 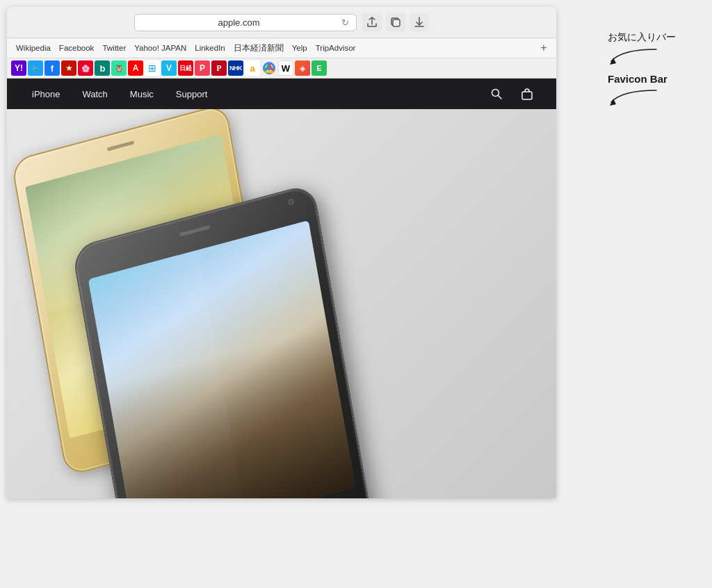 I want to click on nhk-favicon: NHK, so click(x=236, y=68).